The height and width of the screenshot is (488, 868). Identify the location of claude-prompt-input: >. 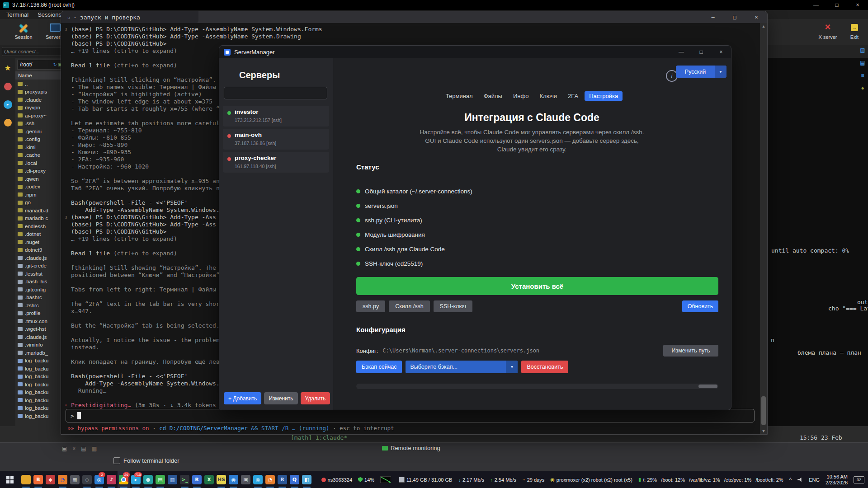
(410, 416).